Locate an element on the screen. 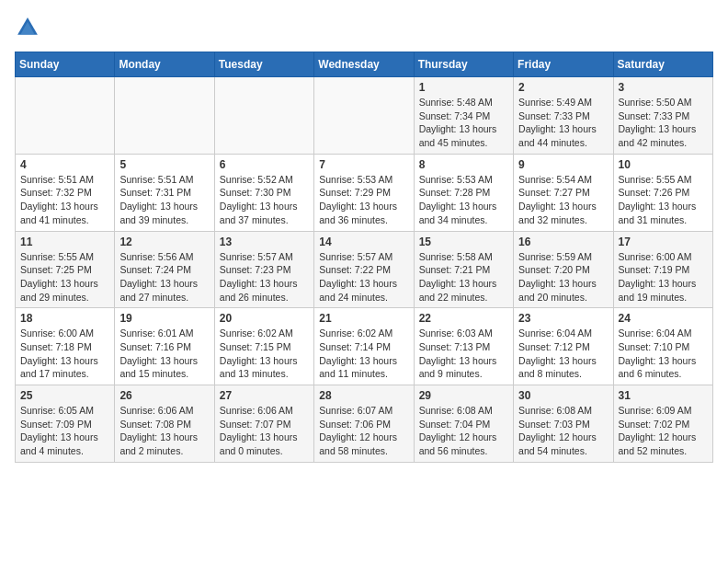 This screenshot has width=728, height=563. weekday-header-saturday: Saturday is located at coordinates (663, 64).